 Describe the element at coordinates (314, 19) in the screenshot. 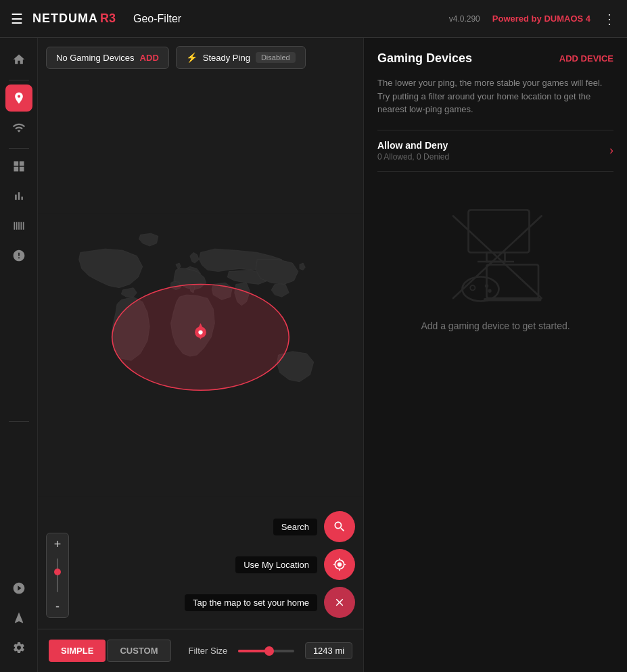

I see `top-navigation: ☰ NETDUMA R3 Geo-Filter v4.0.290 Powered…` at that location.